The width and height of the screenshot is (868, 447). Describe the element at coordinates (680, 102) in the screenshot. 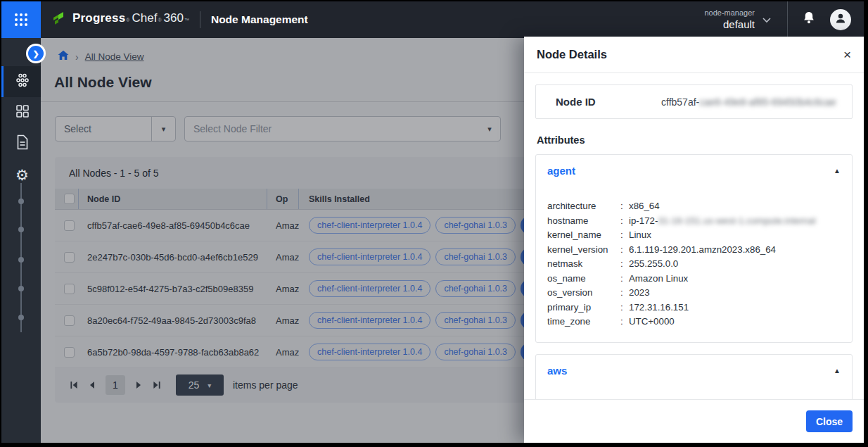

I see `node-id-visible-part: cffb57af-` at that location.